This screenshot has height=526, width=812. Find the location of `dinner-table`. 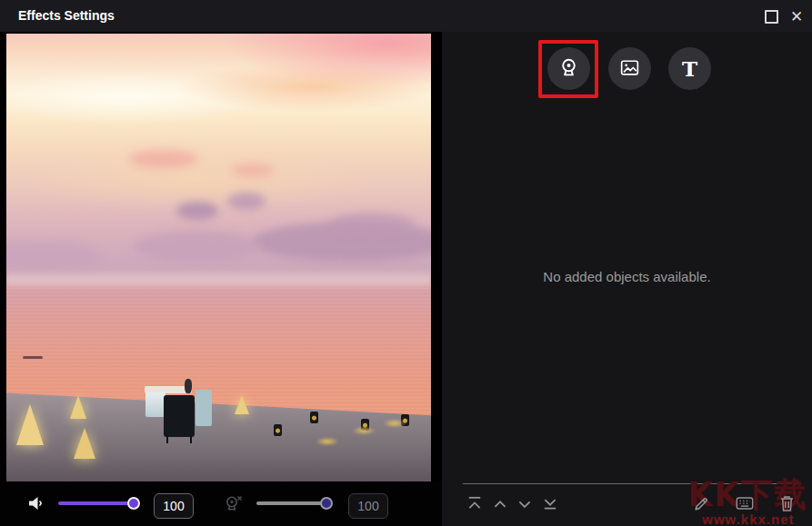

dinner-table is located at coordinates (185, 409).